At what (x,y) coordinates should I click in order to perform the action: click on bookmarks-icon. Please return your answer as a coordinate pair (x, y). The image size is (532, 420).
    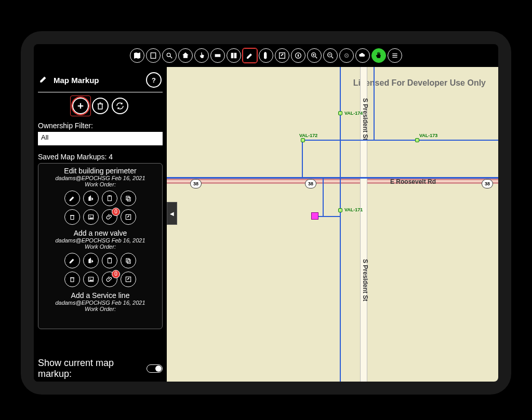
    Looking at the image, I should click on (234, 56).